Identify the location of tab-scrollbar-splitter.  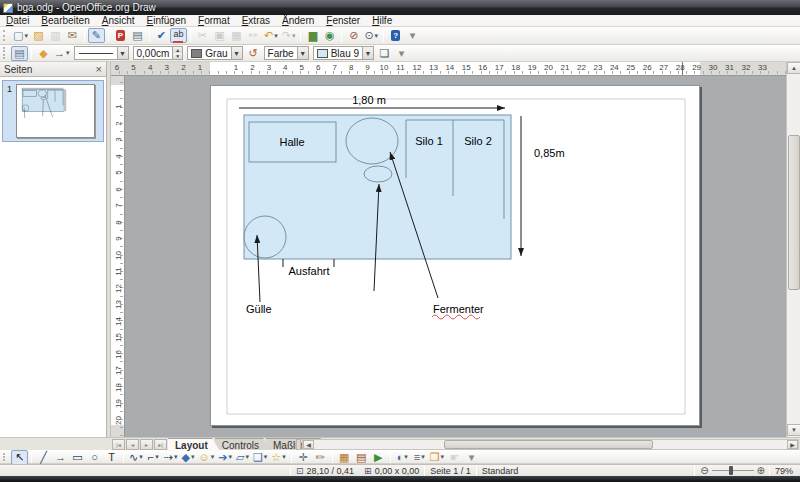
(298, 444).